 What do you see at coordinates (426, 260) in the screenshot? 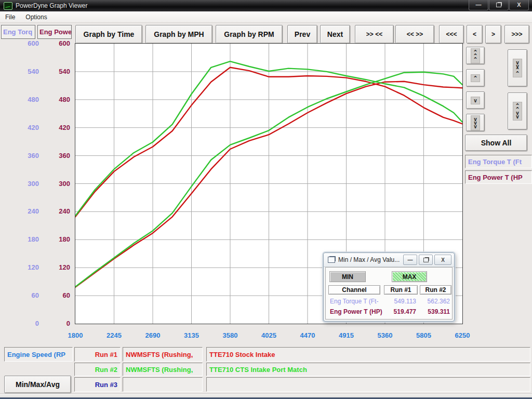
I see `minmax-restore-icon` at bounding box center [426, 260].